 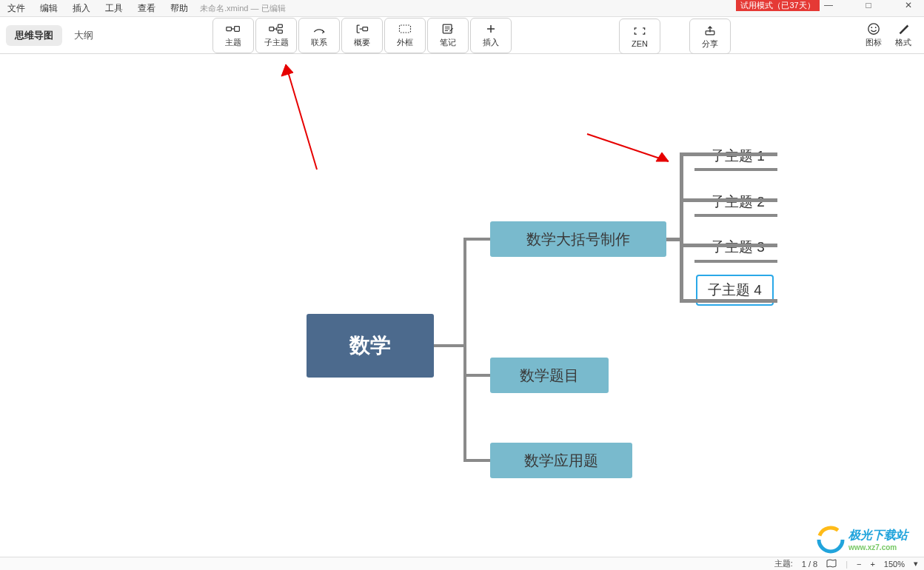 I want to click on menu-help: 帮助, so click(x=179, y=9).